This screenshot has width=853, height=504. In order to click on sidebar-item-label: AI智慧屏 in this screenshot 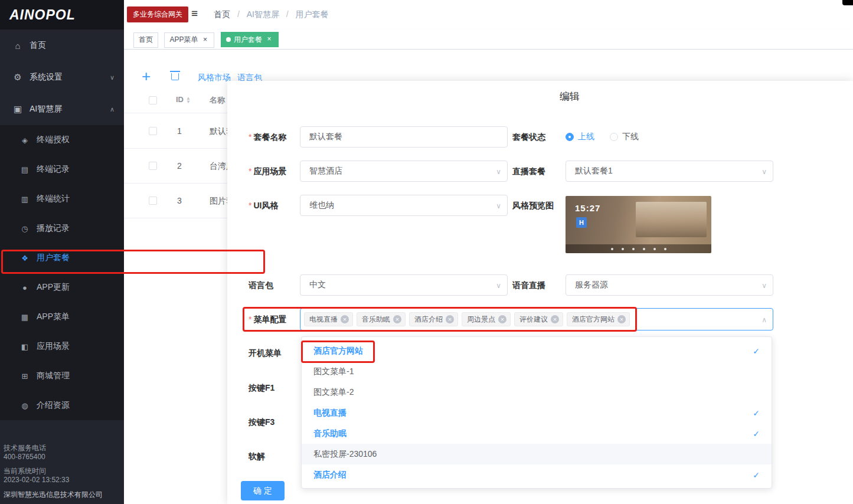, I will do `click(46, 109)`.